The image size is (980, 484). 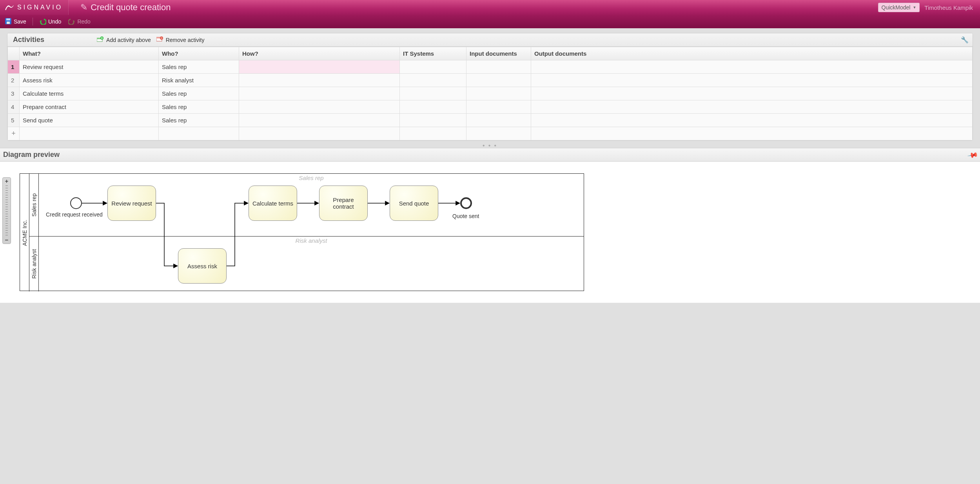 I want to click on undo-label: Undo, so click(x=55, y=22).